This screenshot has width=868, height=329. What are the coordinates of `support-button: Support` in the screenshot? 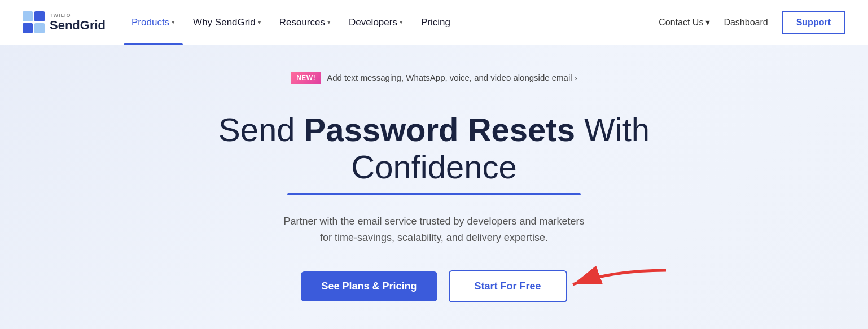 It's located at (814, 23).